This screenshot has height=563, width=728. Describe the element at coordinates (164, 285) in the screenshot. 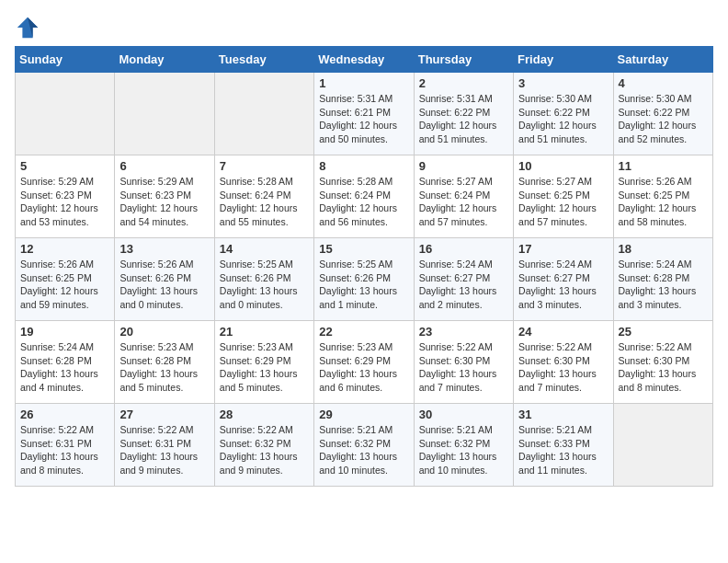

I see `cell-text: Sunrise: 5:26 AM Sunset: 6:26 PM Dayligh…` at that location.